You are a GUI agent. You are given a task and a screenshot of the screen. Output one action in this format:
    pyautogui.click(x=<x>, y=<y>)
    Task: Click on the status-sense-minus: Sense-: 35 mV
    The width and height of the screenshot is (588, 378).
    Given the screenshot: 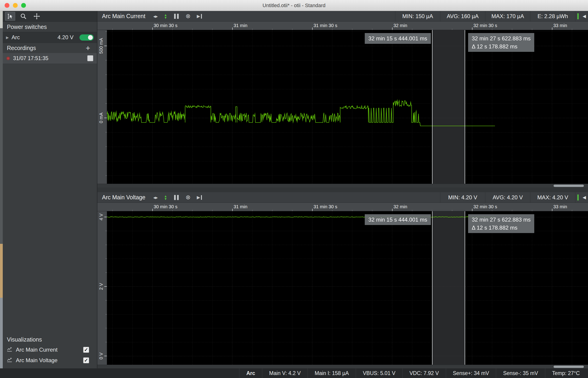 What is the action you would take?
    pyautogui.click(x=520, y=373)
    